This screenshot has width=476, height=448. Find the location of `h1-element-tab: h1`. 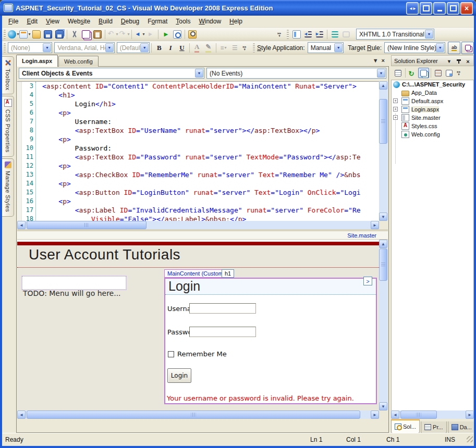

h1-element-tab: h1 is located at coordinates (228, 273).